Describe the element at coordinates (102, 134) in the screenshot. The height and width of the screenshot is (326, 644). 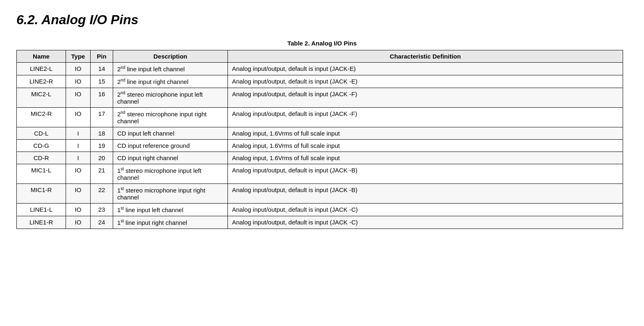
I see `cell-pin: 18` at that location.